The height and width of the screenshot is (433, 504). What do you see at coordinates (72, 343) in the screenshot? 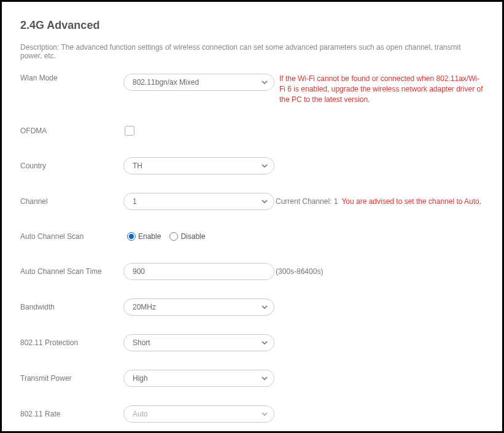
I see `protection-label: 802.11 Protection` at bounding box center [72, 343].